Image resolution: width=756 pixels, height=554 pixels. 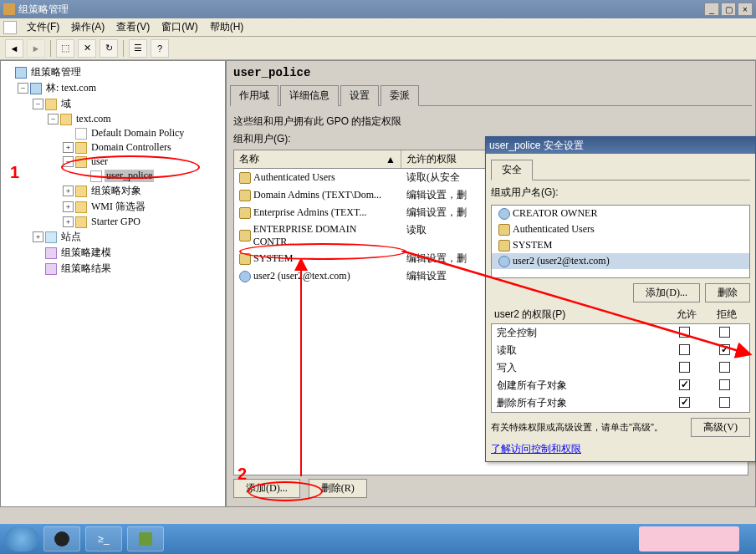 I want to click on tree-root: 组策略管理, so click(x=113, y=72).